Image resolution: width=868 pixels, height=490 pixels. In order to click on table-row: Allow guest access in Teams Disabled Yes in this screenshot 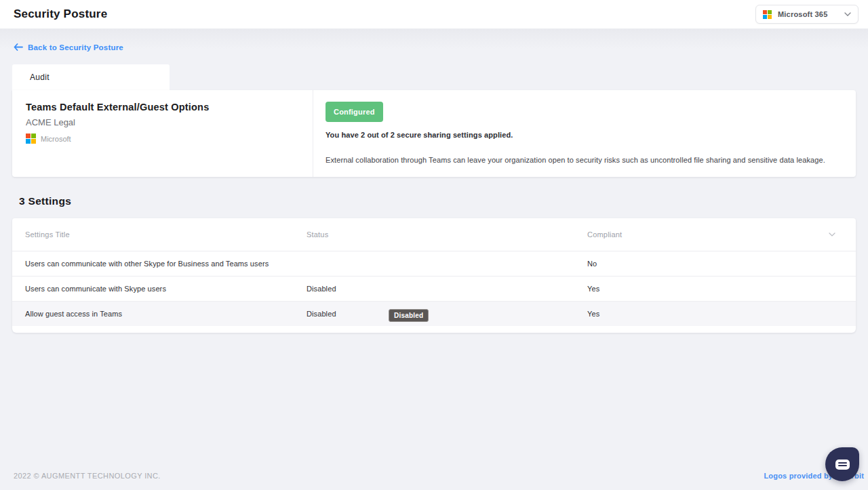, I will do `click(434, 313)`.